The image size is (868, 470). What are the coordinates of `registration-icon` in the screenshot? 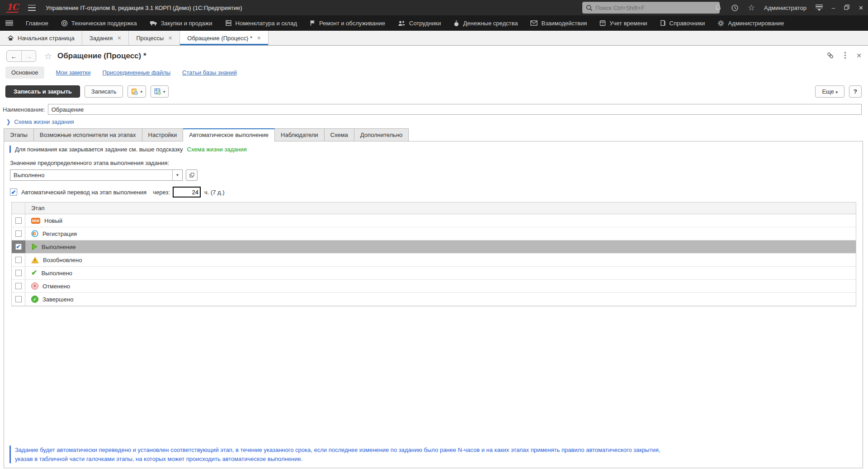 It's located at (35, 234).